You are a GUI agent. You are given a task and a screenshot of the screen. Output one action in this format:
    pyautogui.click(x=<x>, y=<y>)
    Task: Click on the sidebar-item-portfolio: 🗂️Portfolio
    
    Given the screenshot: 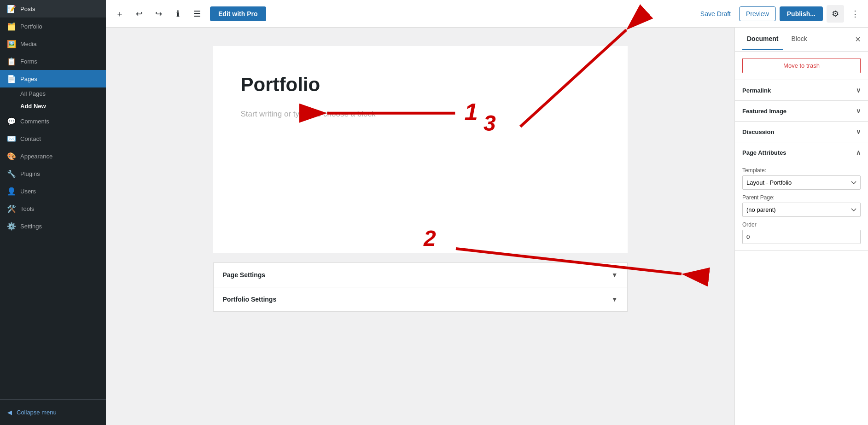 What is the action you would take?
    pyautogui.click(x=53, y=26)
    